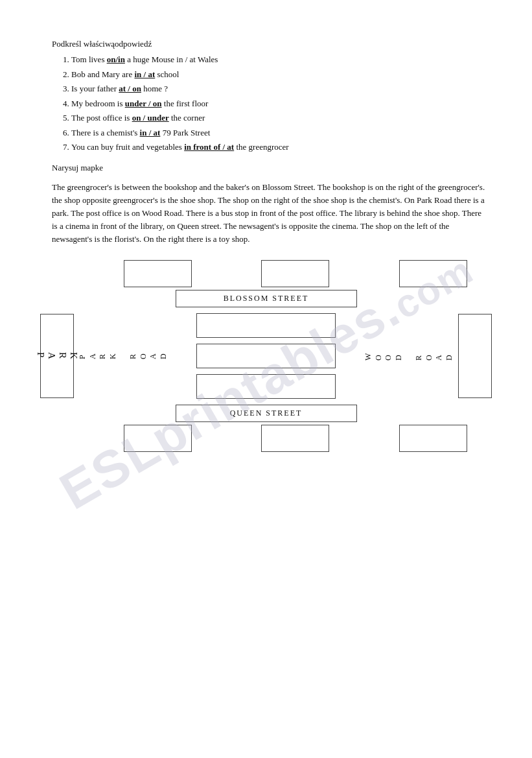 Image resolution: width=532 pixels, height=758 pixels. Describe the element at coordinates (266, 356) in the screenshot. I see `map-center-section: BLOSSOM STREET QUEEN STREET` at that location.